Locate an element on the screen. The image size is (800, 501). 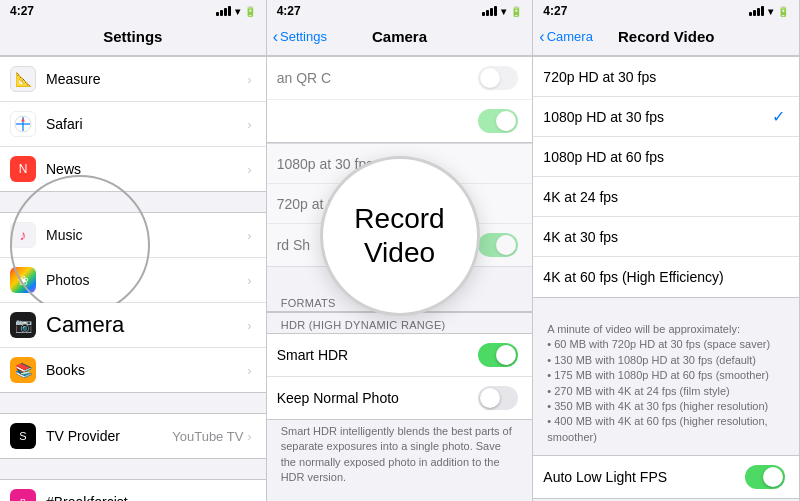
nav-title-2: Camera is located at coordinates (400, 36).